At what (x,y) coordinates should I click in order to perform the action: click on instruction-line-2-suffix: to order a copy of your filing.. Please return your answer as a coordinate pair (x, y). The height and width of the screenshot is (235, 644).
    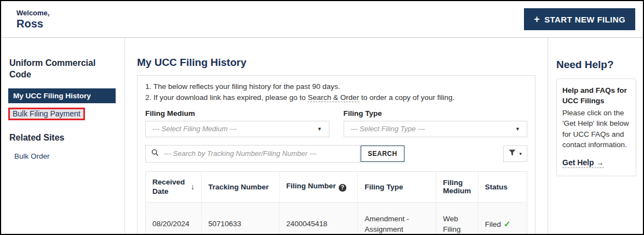
    Looking at the image, I should click on (407, 98).